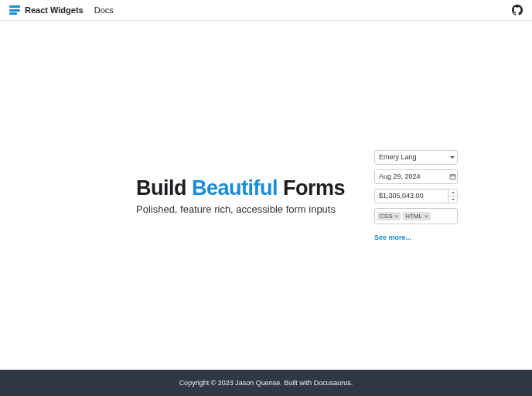  What do you see at coordinates (453, 176) in the screenshot?
I see `calendar-icon` at bounding box center [453, 176].